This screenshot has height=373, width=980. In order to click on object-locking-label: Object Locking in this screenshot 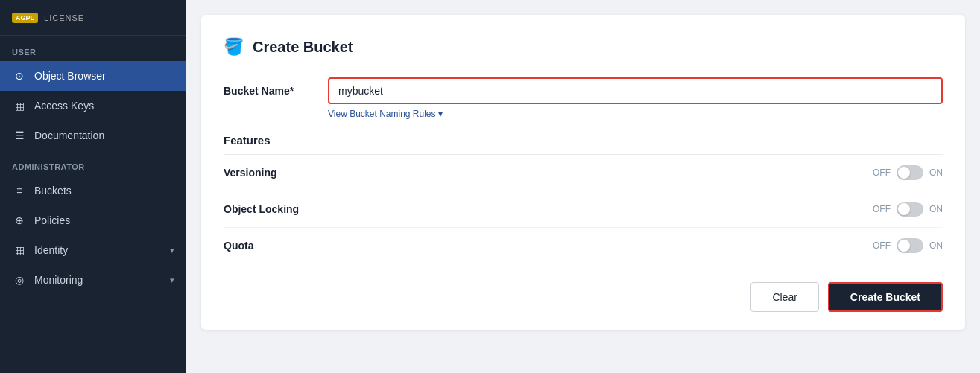, I will do `click(549, 209)`.